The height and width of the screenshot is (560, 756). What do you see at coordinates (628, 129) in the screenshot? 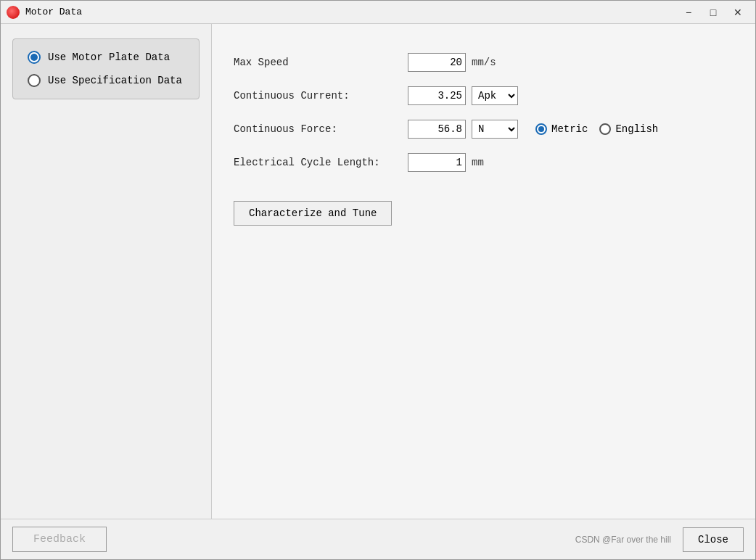
I see `english-option: English` at bounding box center [628, 129].